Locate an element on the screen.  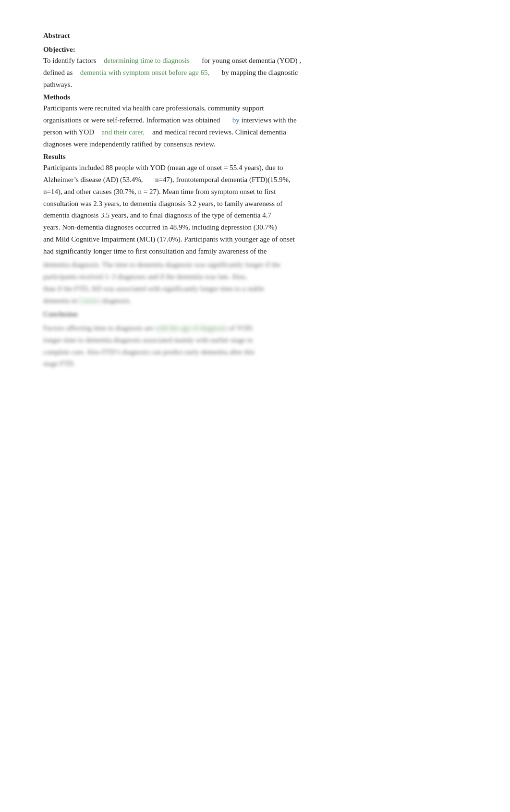
methods-p3-post: and medical record reviews. Clinical dem… is located at coordinates (219, 132).